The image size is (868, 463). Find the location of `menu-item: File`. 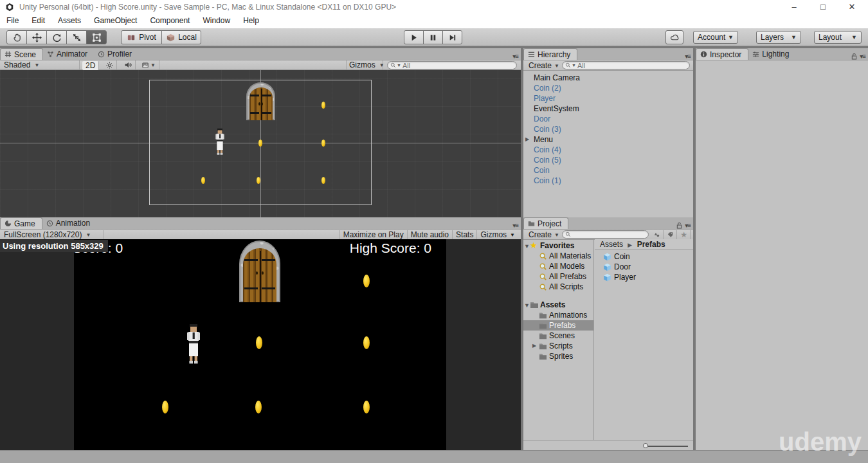

menu-item: File is located at coordinates (13, 21).